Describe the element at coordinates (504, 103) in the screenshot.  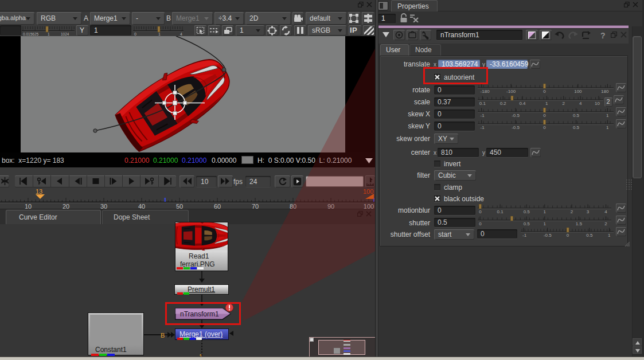
I see `svg-text: 0.2` at that location.